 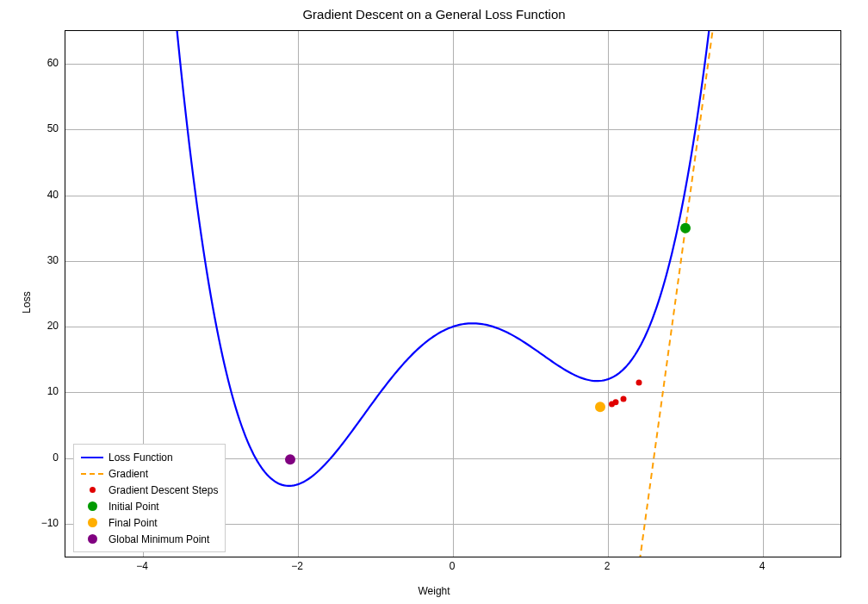 I want to click on legend-line-icon, so click(x=92, y=458).